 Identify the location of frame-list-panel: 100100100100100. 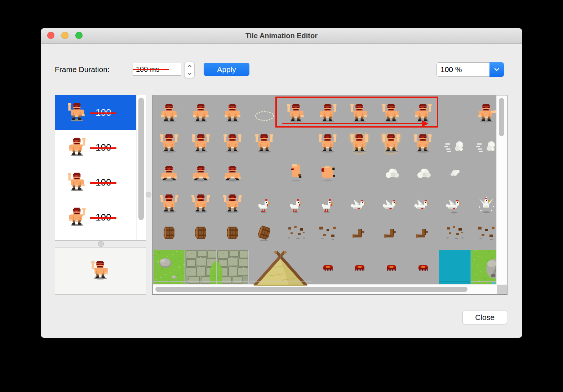
(101, 168).